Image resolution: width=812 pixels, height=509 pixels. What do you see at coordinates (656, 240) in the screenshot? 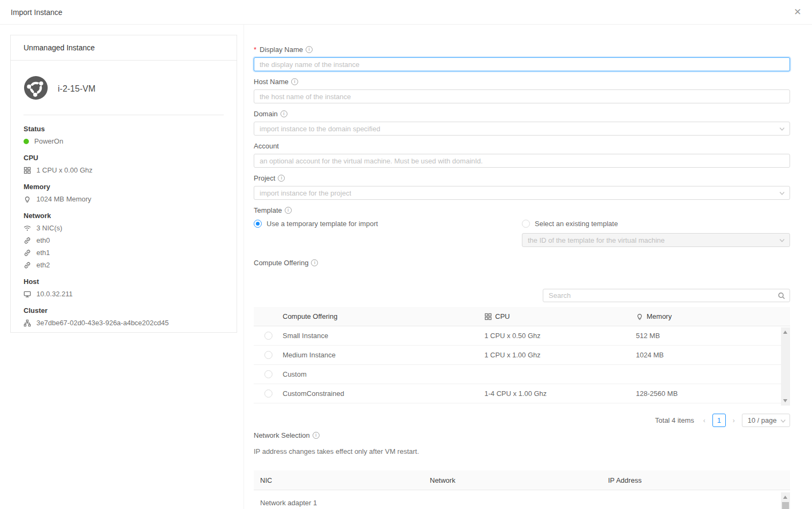
I see `existing-template-select: the ID of the template for the virtual m…` at bounding box center [656, 240].